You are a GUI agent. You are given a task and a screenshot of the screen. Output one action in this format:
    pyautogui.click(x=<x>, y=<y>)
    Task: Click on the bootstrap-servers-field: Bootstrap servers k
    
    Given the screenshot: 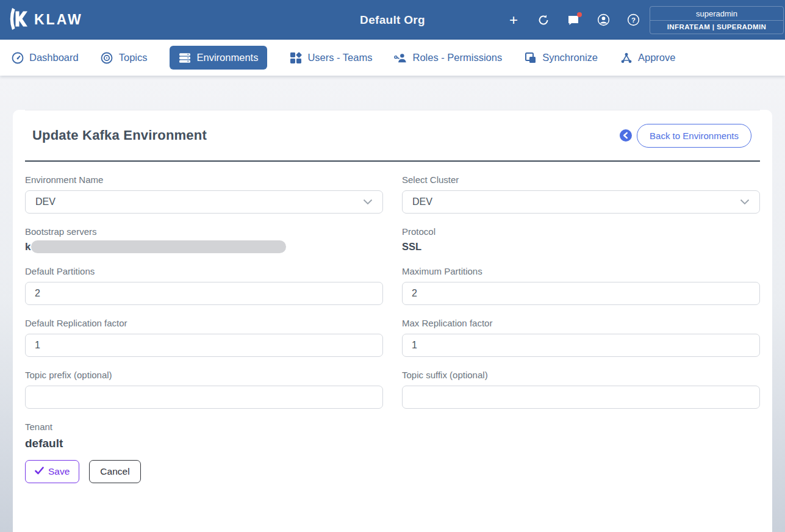 What is the action you would take?
    pyautogui.click(x=204, y=240)
    